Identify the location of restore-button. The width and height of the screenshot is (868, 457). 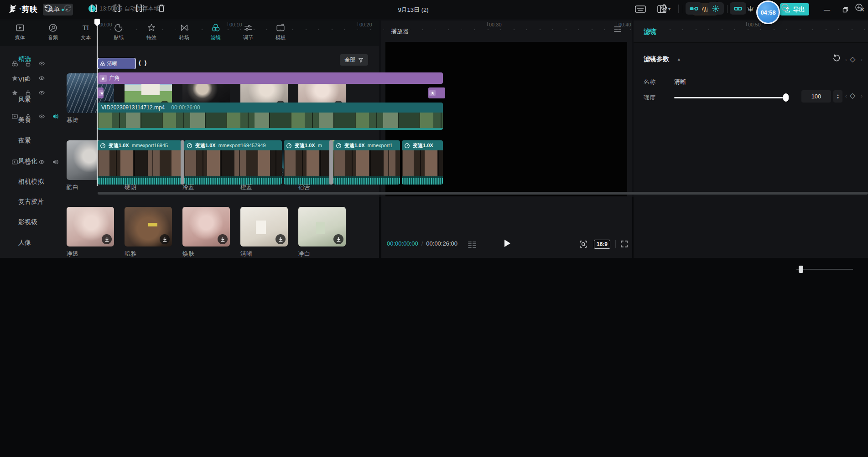
(845, 10).